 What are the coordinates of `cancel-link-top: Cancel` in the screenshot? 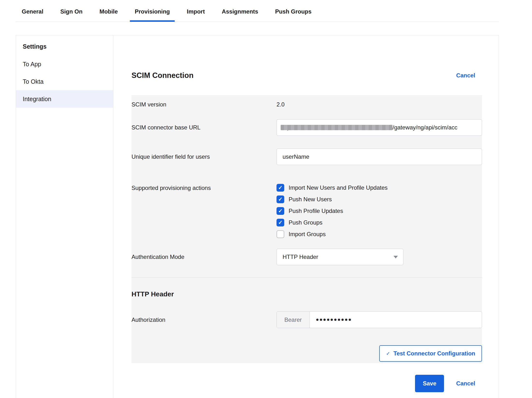 It's located at (466, 75).